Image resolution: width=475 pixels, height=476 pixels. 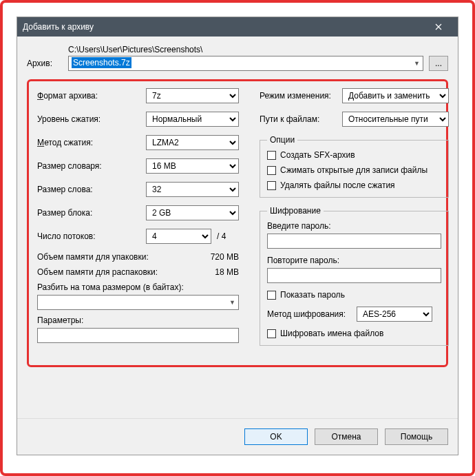 I want to click on sfx-label: Создать SFX-архив, so click(x=318, y=155).